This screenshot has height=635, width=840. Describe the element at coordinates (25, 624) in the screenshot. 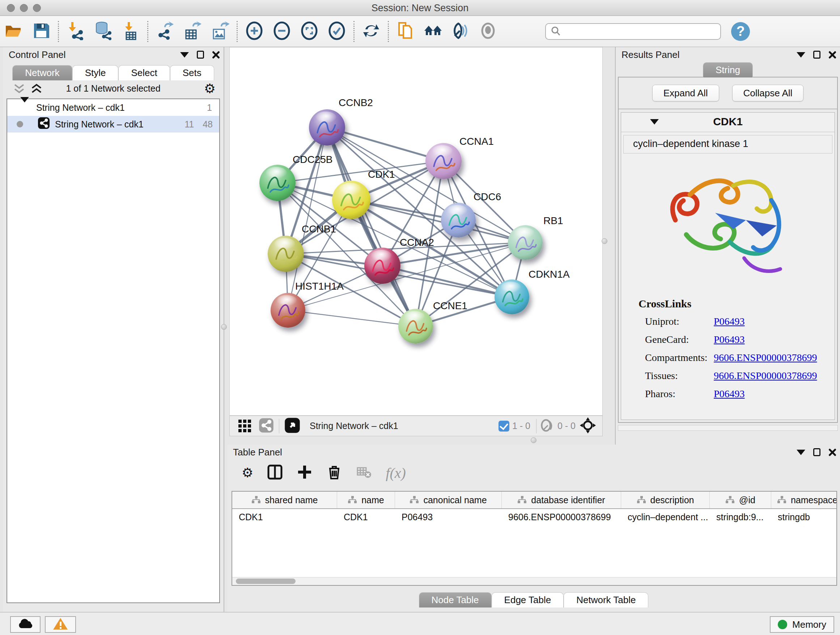

I see `cloud-button` at that location.